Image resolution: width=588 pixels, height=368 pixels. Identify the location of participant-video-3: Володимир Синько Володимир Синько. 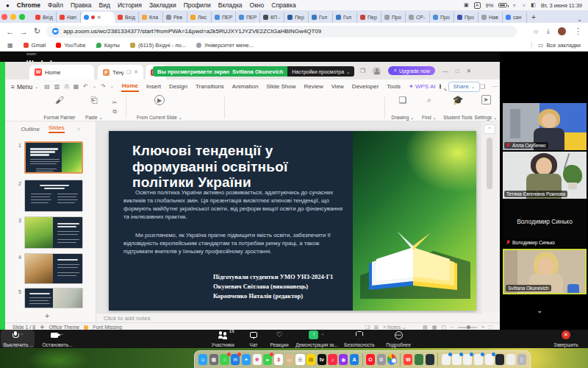
(545, 224).